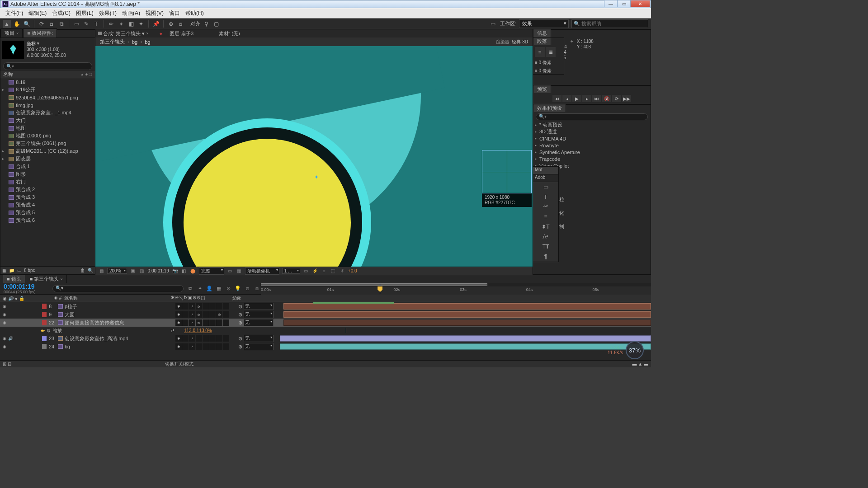 The height and width of the screenshot is (488, 868). What do you see at coordinates (118, 289) in the screenshot?
I see `timeline-search-input: 🔍▾` at bounding box center [118, 289].